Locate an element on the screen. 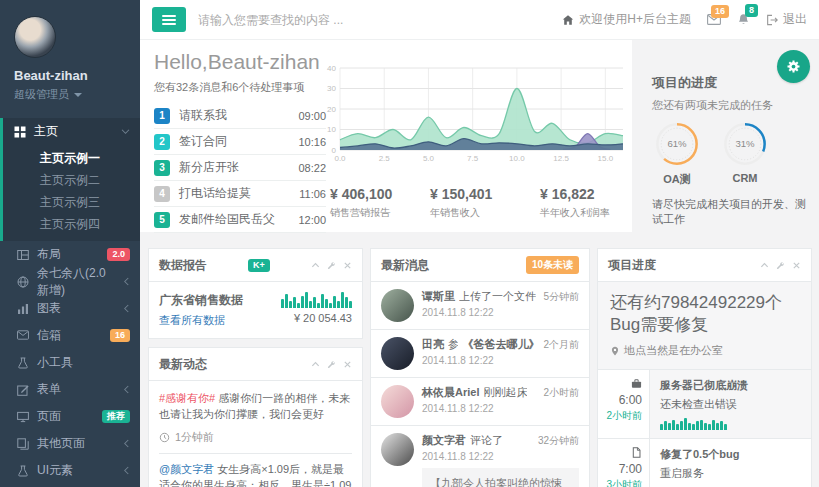 This screenshot has width=819, height=487. sidebar-subitem-example4: 主页示例四 is located at coordinates (72, 224).